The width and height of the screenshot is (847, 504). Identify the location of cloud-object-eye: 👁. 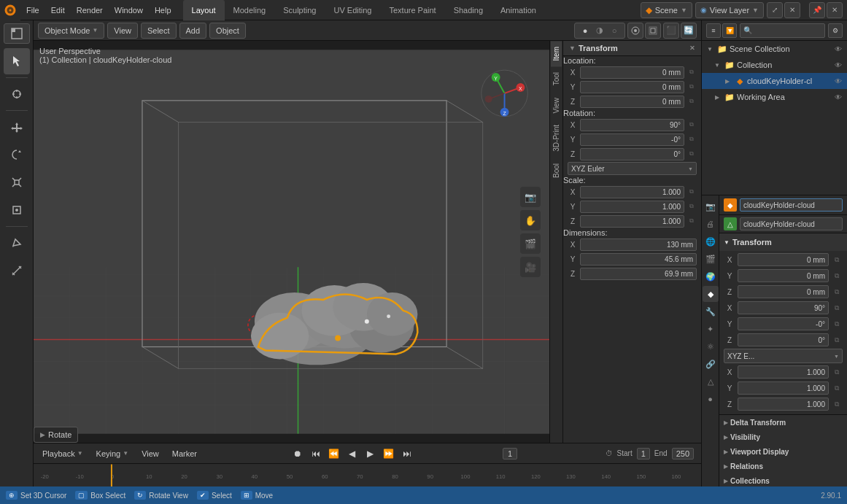
(838, 81).